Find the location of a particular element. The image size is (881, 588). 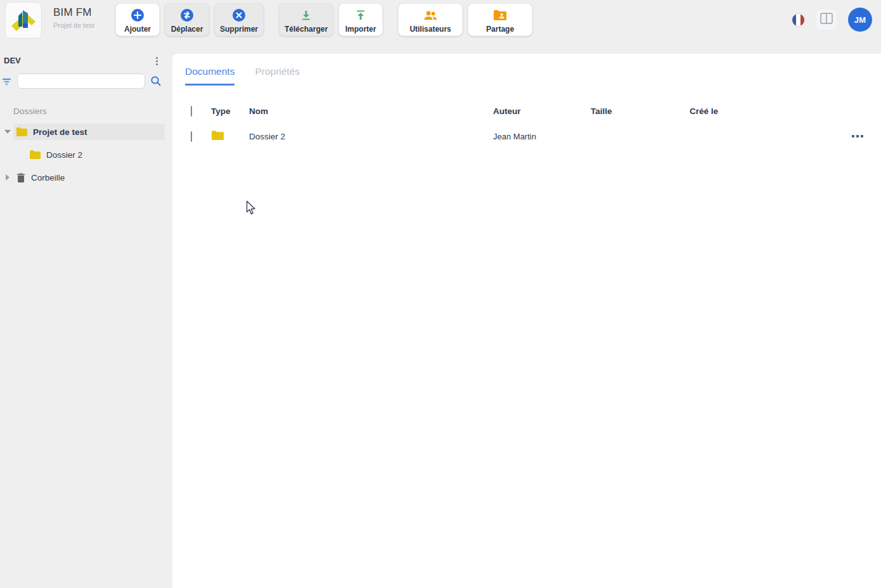

row-actions-button is located at coordinates (858, 136).